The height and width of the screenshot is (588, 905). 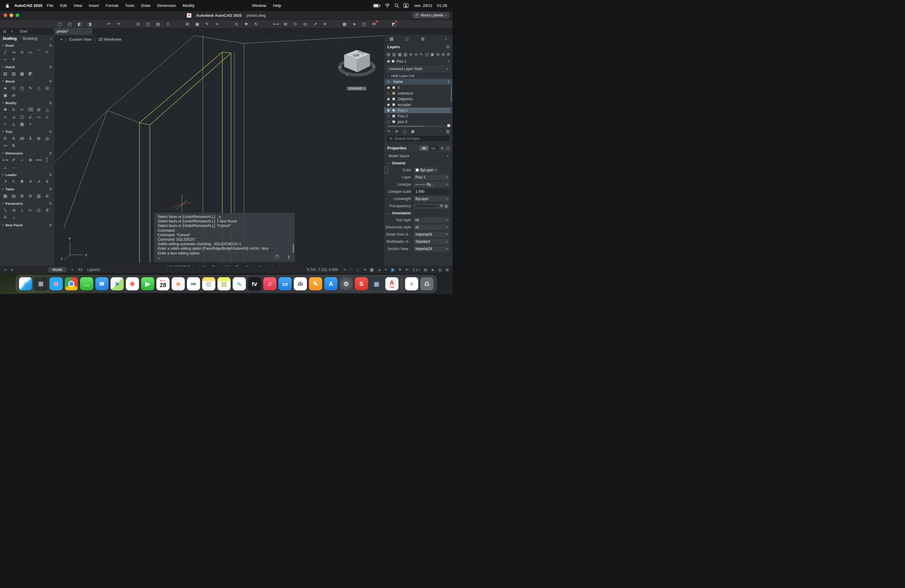 I want to click on annotation-scale-control: 1:1 ▾, so click(x=416, y=270).